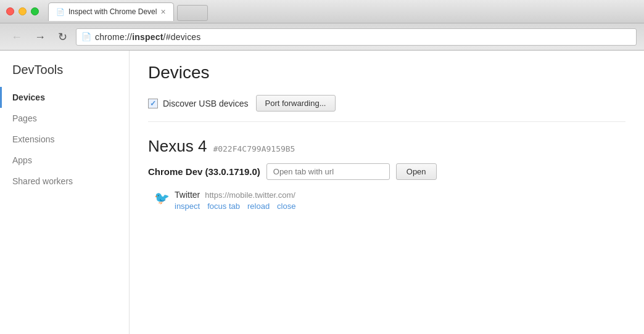 Image resolution: width=644 pixels, height=334 pixels. Describe the element at coordinates (192, 13) in the screenshot. I see `new-tab-button` at that location.